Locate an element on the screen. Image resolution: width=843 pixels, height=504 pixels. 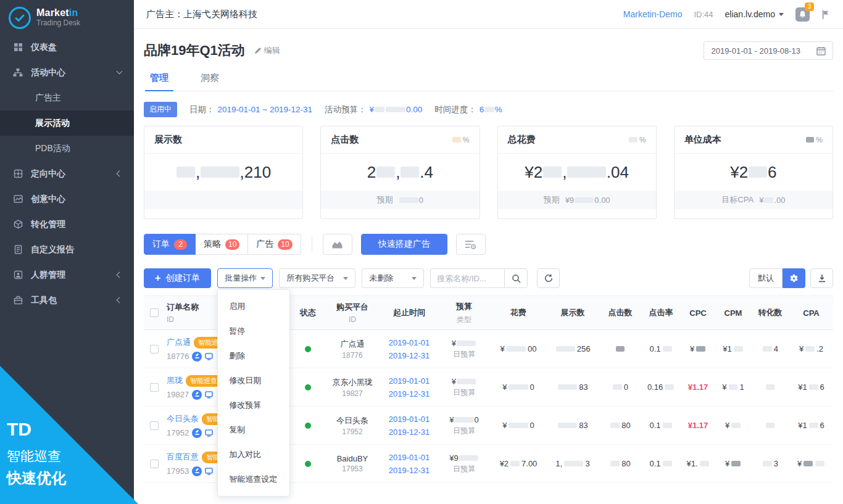
platform-name: BaiduBY is located at coordinates (353, 459).